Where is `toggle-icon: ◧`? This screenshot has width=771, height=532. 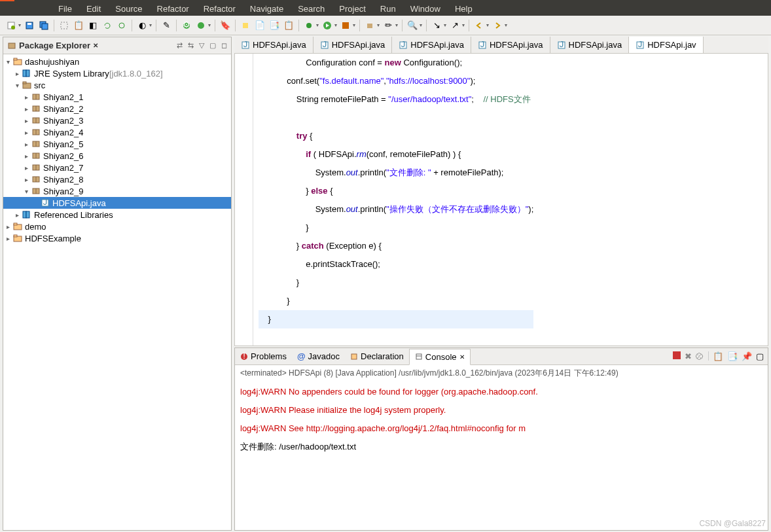
toggle-icon: ◧ is located at coordinates (93, 26).